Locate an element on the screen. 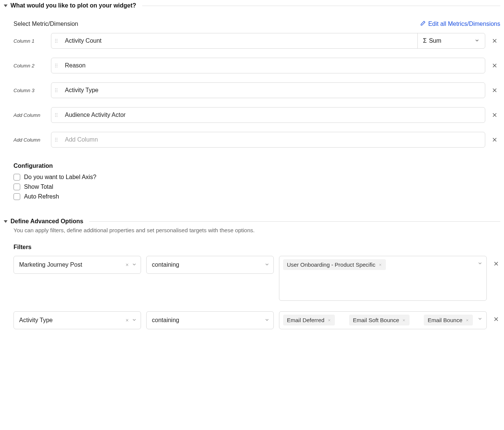 The width and height of the screenshot is (504, 430). filter-value-label: Email Soft Bounce is located at coordinates (376, 320).